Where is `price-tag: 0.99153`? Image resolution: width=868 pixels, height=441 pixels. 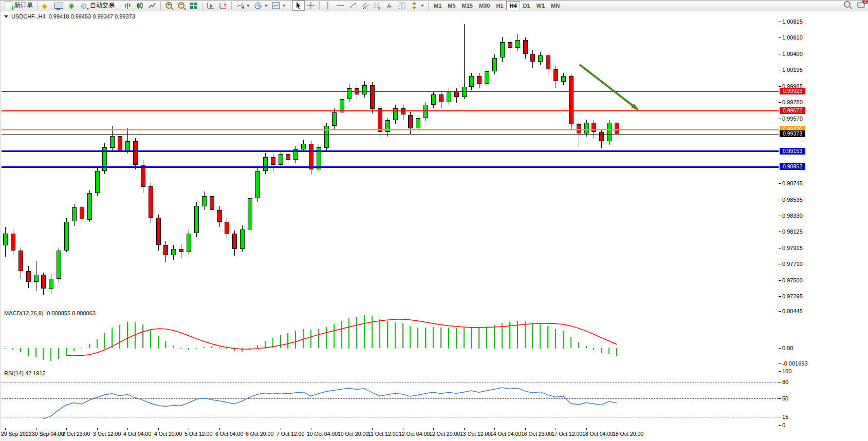
price-tag: 0.99153 is located at coordinates (792, 151).